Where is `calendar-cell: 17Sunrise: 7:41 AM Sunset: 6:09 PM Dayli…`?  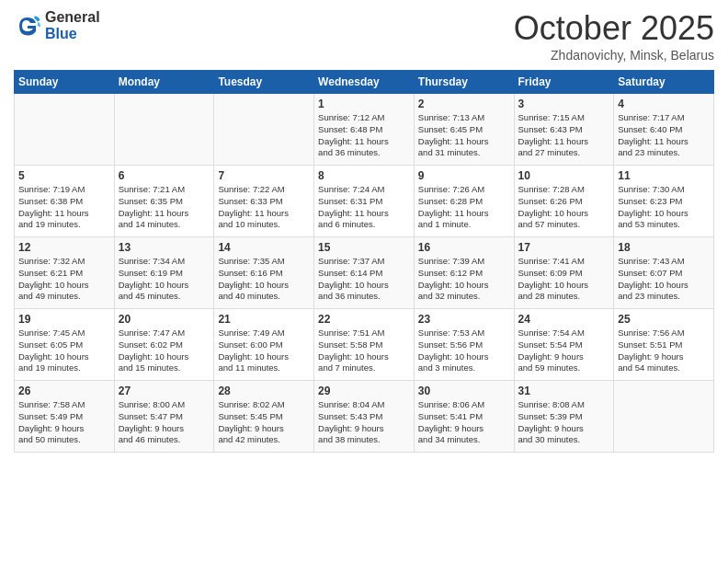
calendar-cell: 17Sunrise: 7:41 AM Sunset: 6:09 PM Dayli… is located at coordinates (564, 273).